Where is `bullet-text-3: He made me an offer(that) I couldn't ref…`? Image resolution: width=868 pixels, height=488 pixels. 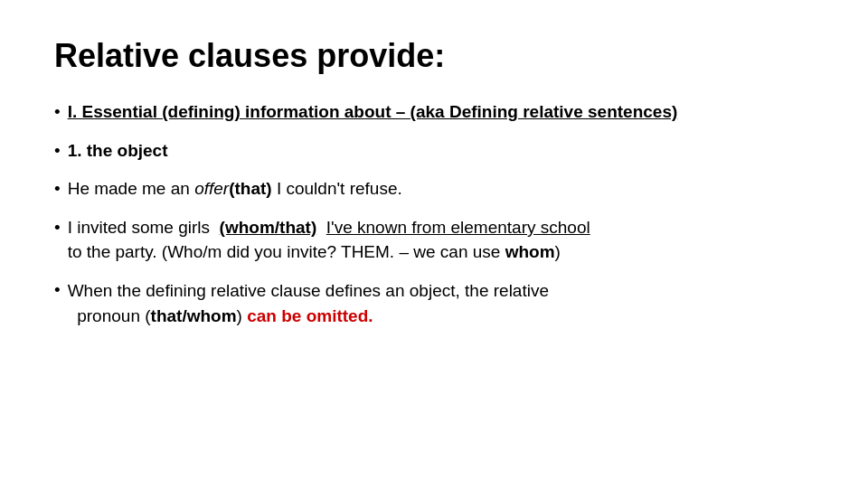 bullet-text-3: He made me an offer(that) I couldn't ref… is located at coordinates (235, 190).